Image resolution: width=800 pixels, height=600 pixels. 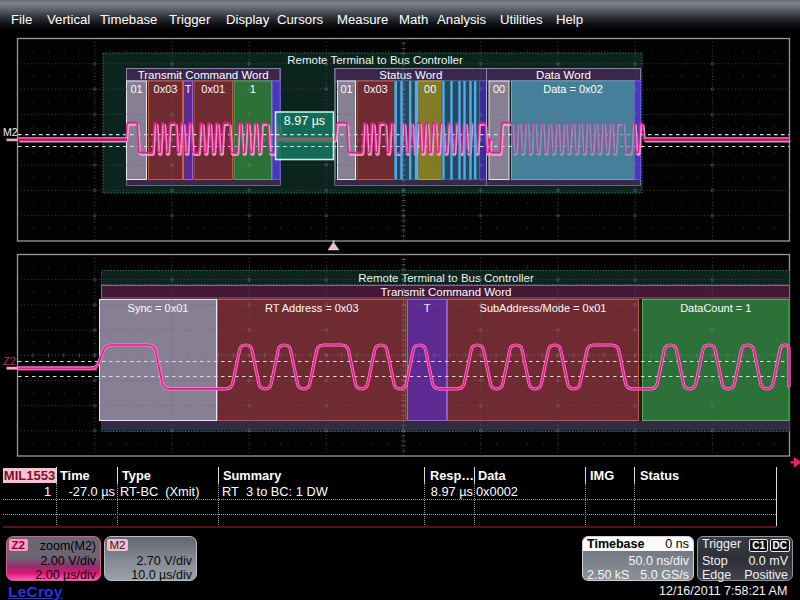 I want to click on svg-text: DataCount = 1, so click(x=716, y=308).